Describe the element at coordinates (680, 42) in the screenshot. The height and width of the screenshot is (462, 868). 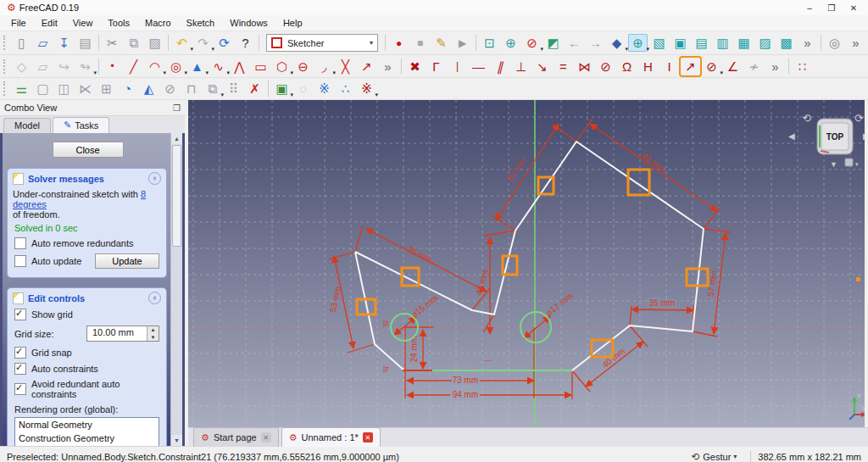
I see `view-front-icon: ▣` at that location.